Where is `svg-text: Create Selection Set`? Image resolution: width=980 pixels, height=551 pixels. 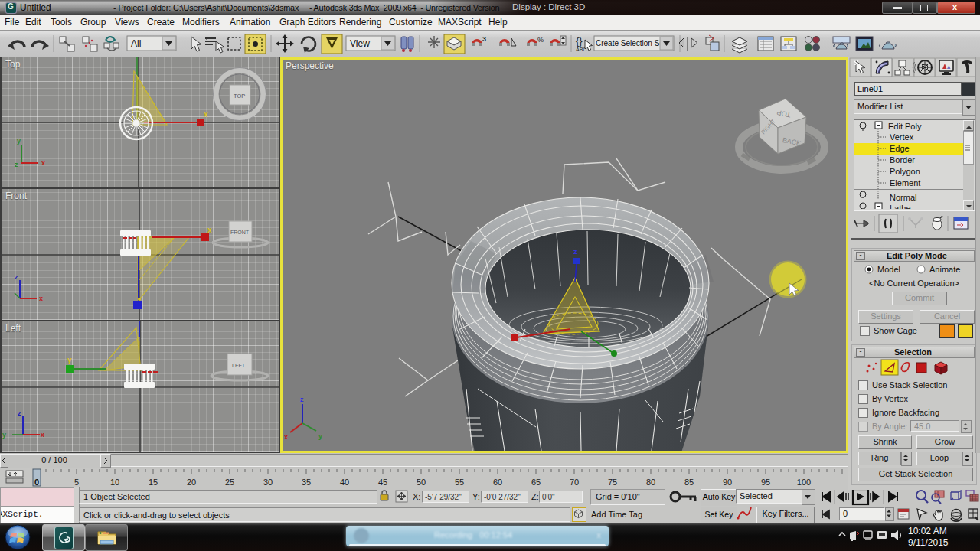 svg-text: Create Selection Set is located at coordinates (631, 43).